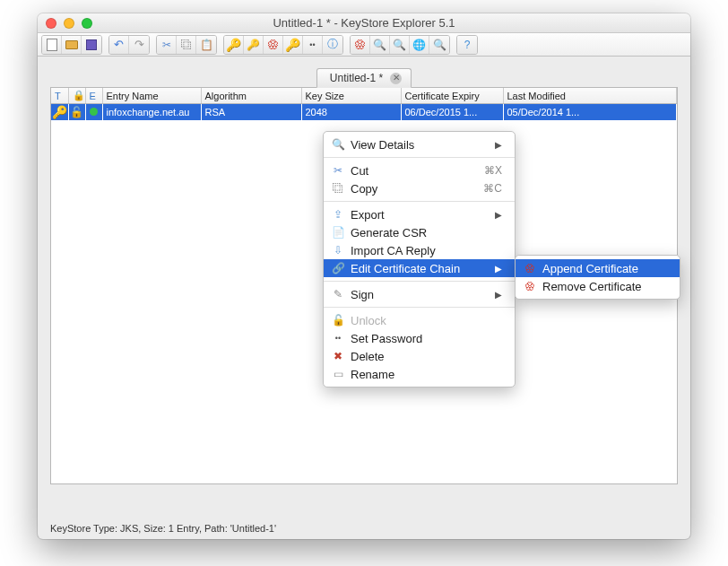 This screenshot has height=566, width=728. I want to click on save-button, so click(91, 45).